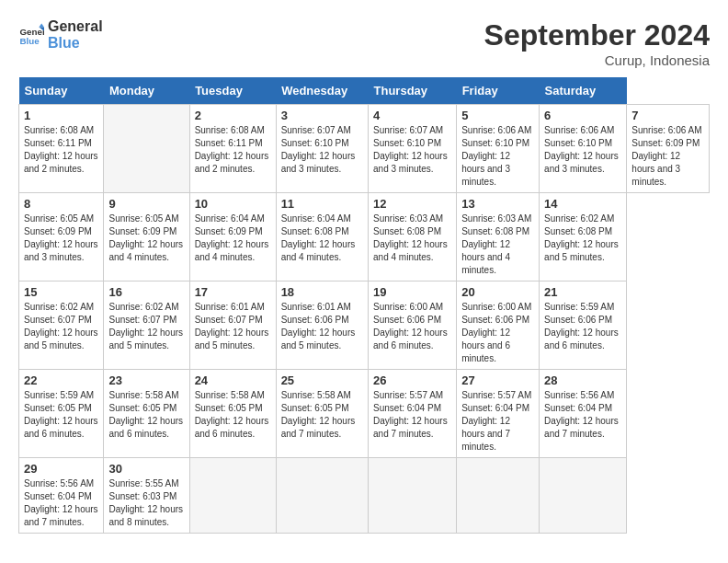 This screenshot has width=728, height=563. Describe the element at coordinates (597, 43) in the screenshot. I see `title-block: September 2024 Curup, Indonesia` at that location.